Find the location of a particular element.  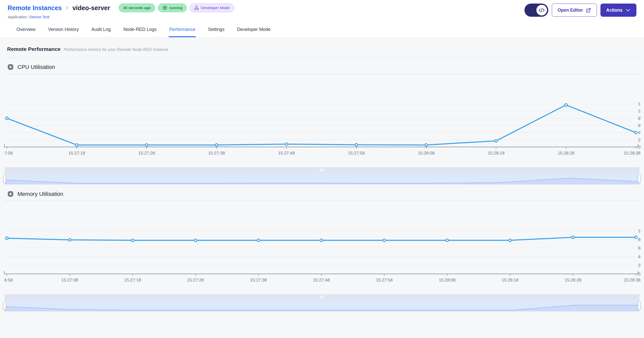

svg-text: 4% is located at coordinates (639, 133).